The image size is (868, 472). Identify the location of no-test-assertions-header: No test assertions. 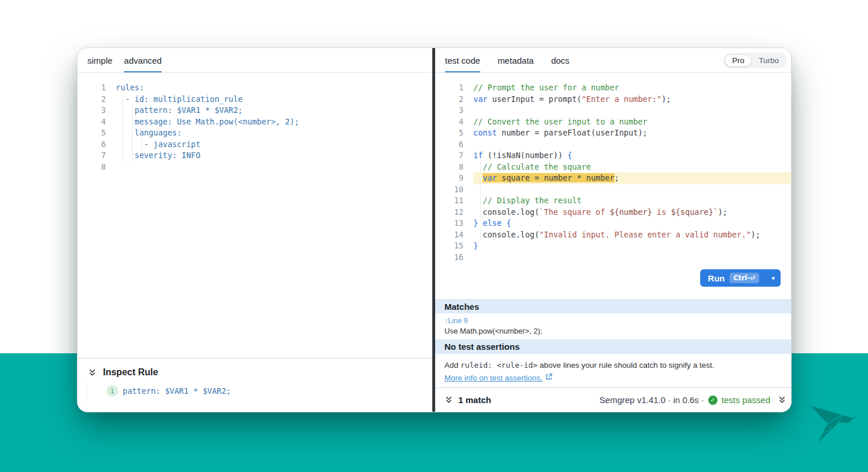
(613, 346).